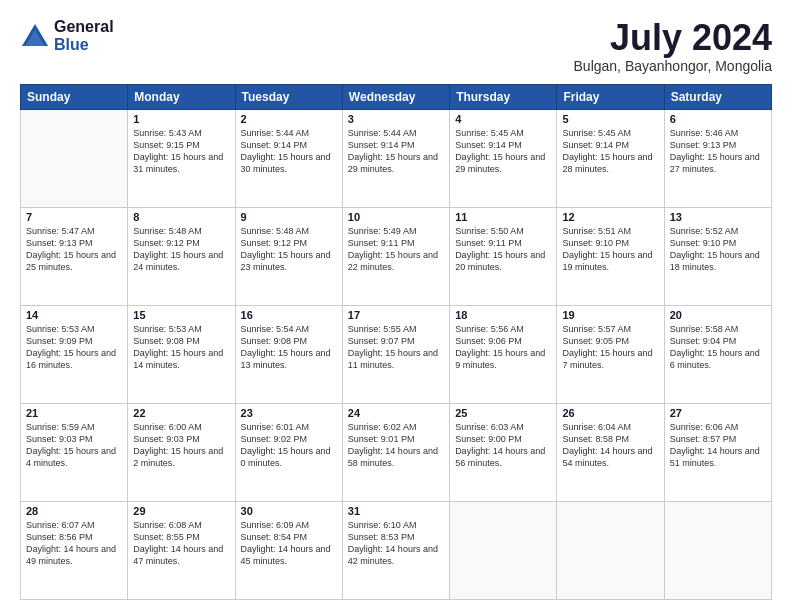 This screenshot has height=612, width=792. I want to click on sunset-text: Sunset: 9:02 PM, so click(289, 439).